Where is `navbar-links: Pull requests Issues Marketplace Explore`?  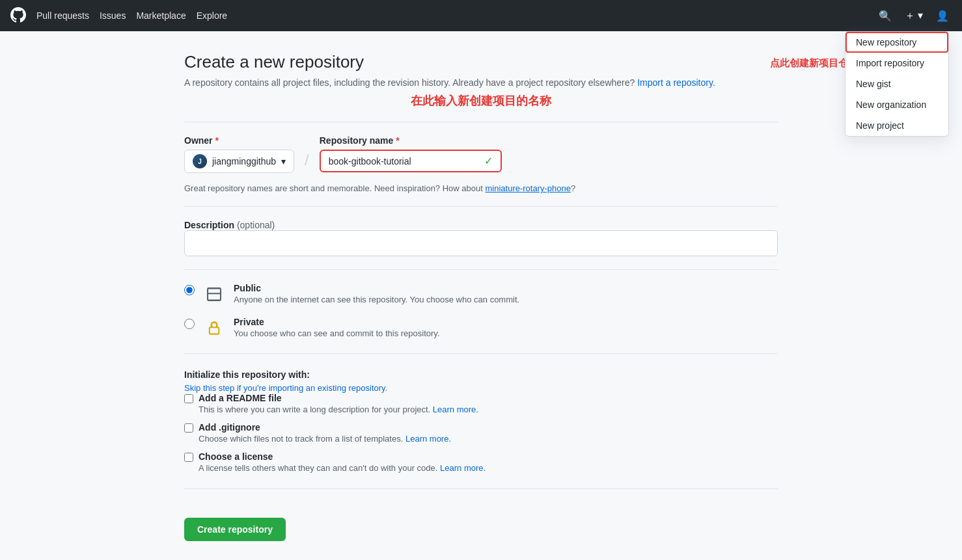 navbar-links: Pull requests Issues Marketplace Explore is located at coordinates (131, 16).